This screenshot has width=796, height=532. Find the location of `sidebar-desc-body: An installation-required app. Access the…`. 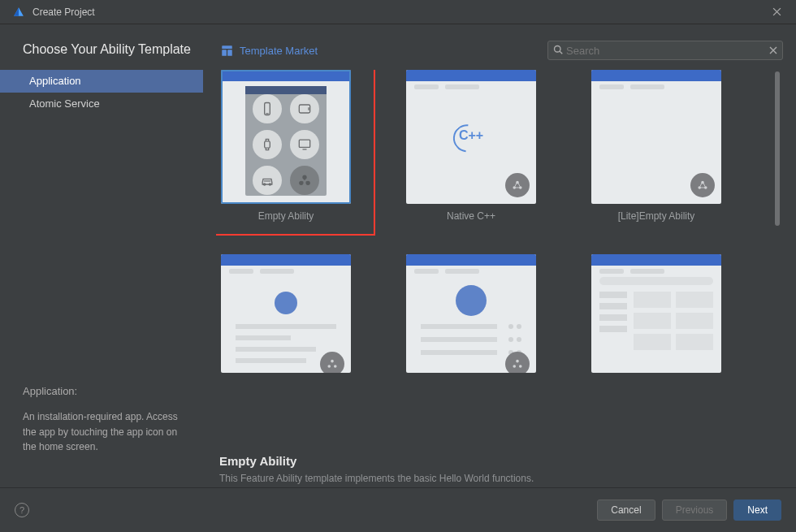

sidebar-desc-body: An installation-required app. Access the… is located at coordinates (108, 432).